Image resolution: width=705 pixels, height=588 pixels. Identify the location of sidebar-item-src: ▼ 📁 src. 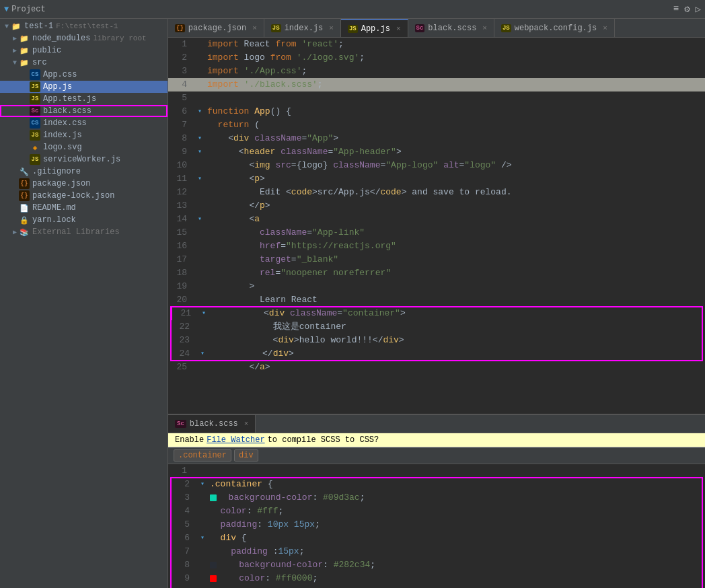
(83, 63).